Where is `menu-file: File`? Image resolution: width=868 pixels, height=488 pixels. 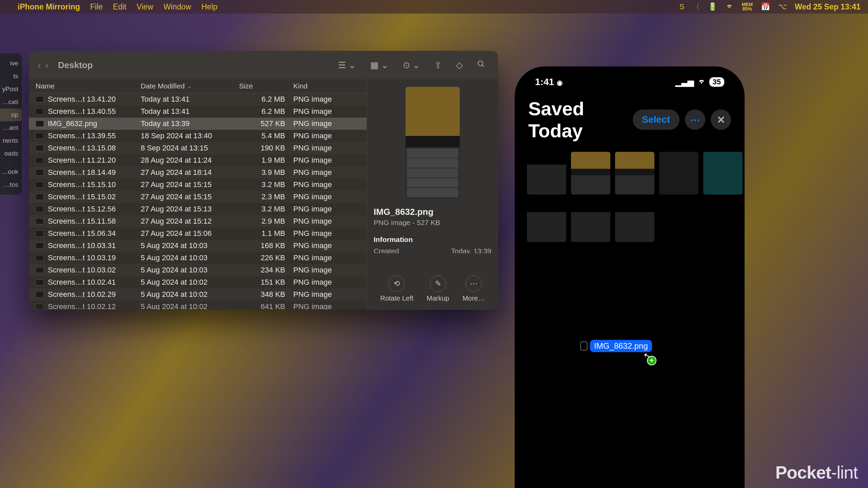 menu-file: File is located at coordinates (96, 7).